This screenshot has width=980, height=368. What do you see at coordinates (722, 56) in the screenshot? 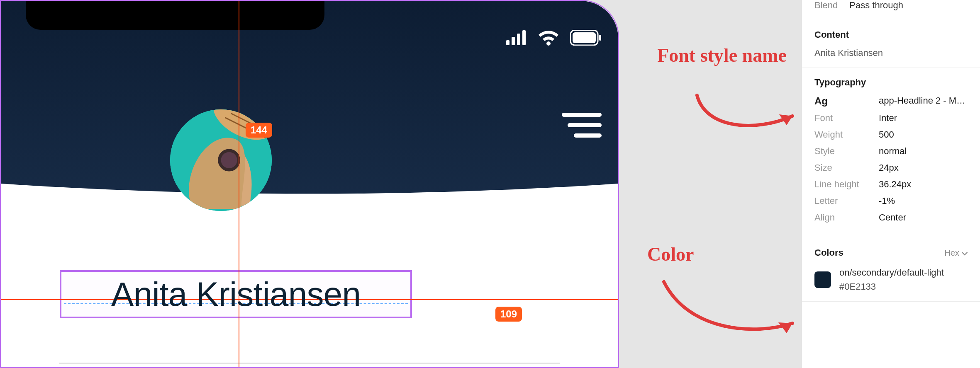
I see `handwritten-annotation: Font style name` at bounding box center [722, 56].